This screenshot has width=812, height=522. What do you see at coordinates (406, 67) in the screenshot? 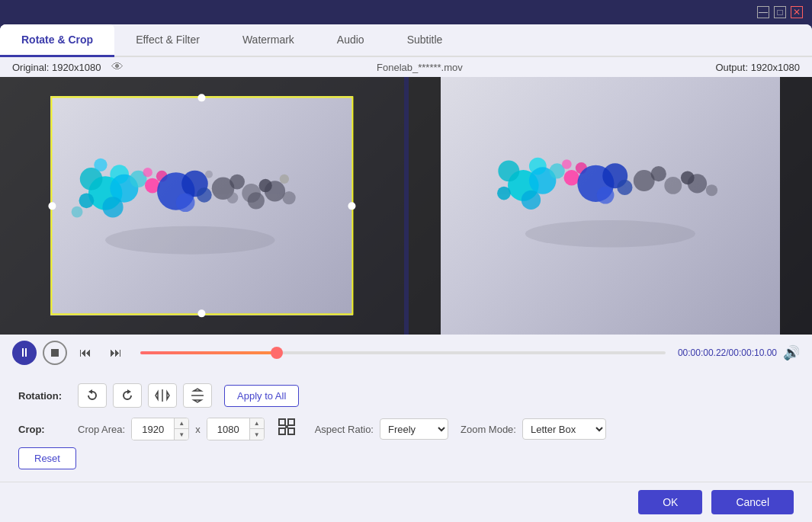
I see `preview-header: Original: 1920x1080 👁 Fonelab_******.mov…` at bounding box center [406, 67].